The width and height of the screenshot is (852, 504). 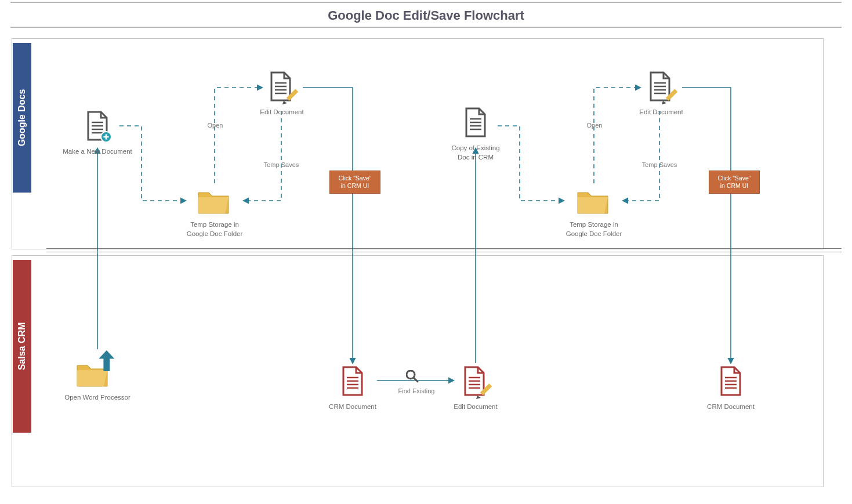 I want to click on node-crm-document-2: CRM Document, so click(x=731, y=387).